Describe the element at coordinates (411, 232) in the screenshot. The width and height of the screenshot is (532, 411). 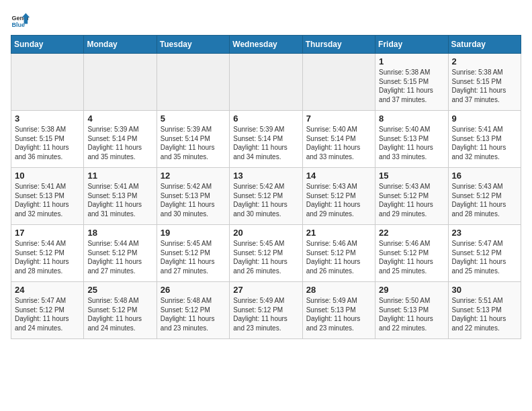
I see `day-number: 22` at that location.